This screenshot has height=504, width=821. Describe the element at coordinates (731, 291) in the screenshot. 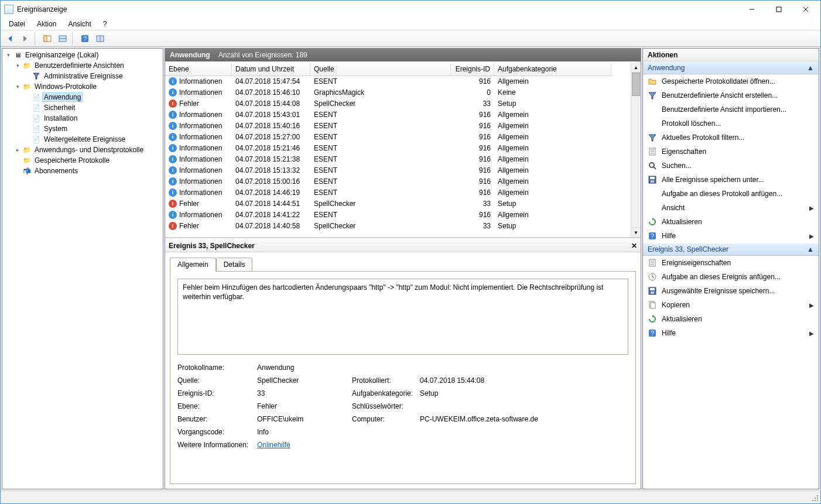

I see `action-ausgewählte-ereignisse-speichern: Ausgewählte Ereignisse speichern...` at that location.